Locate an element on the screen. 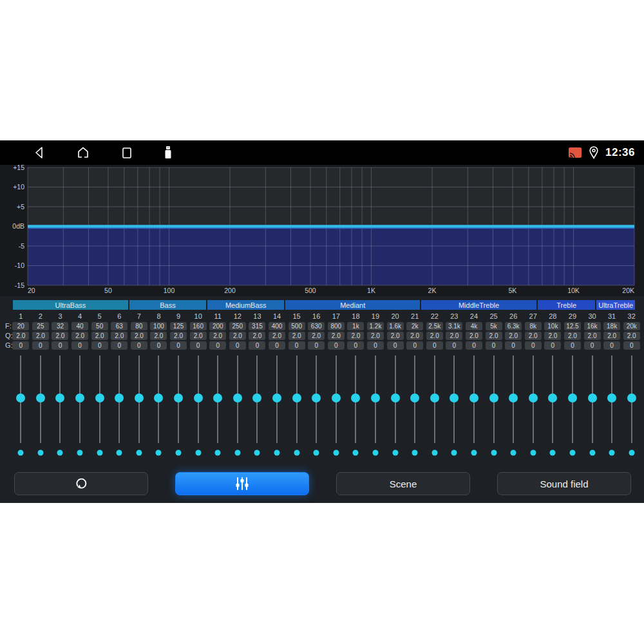 This screenshot has width=644, height=644. equalizer-button is located at coordinates (242, 484).